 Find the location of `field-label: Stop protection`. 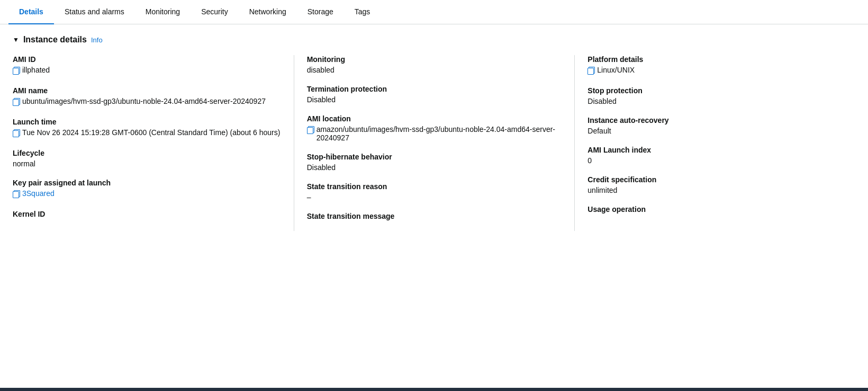

field-label: Stop protection is located at coordinates (715, 91).